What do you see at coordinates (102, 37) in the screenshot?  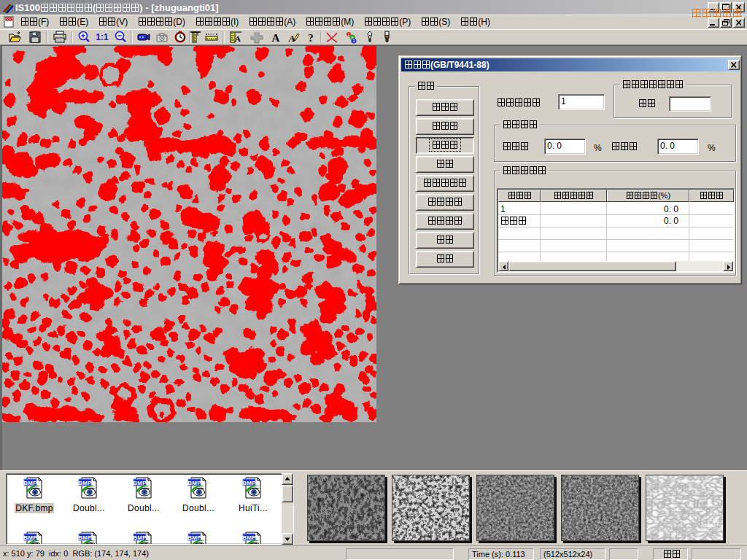 I see `svg-text: 1:1` at bounding box center [102, 37].